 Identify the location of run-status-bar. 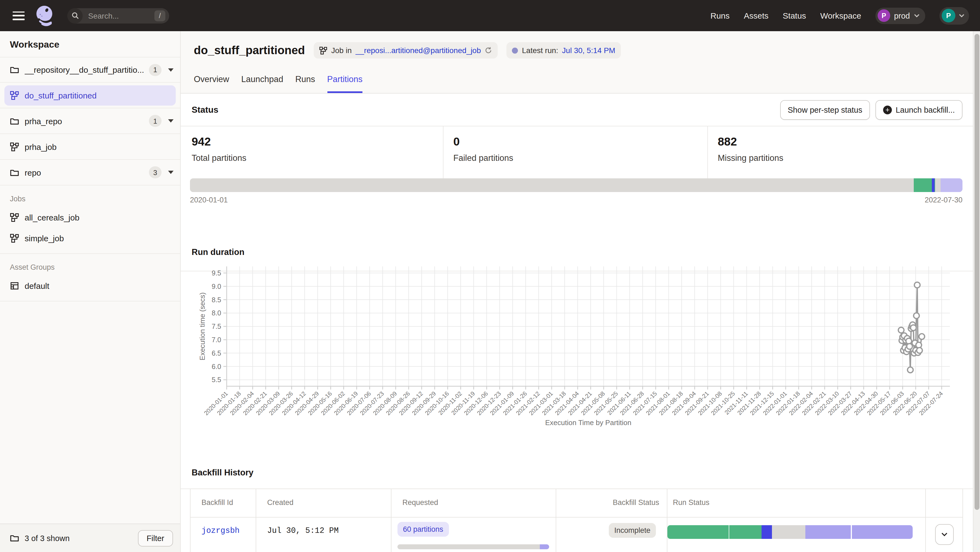
(790, 532).